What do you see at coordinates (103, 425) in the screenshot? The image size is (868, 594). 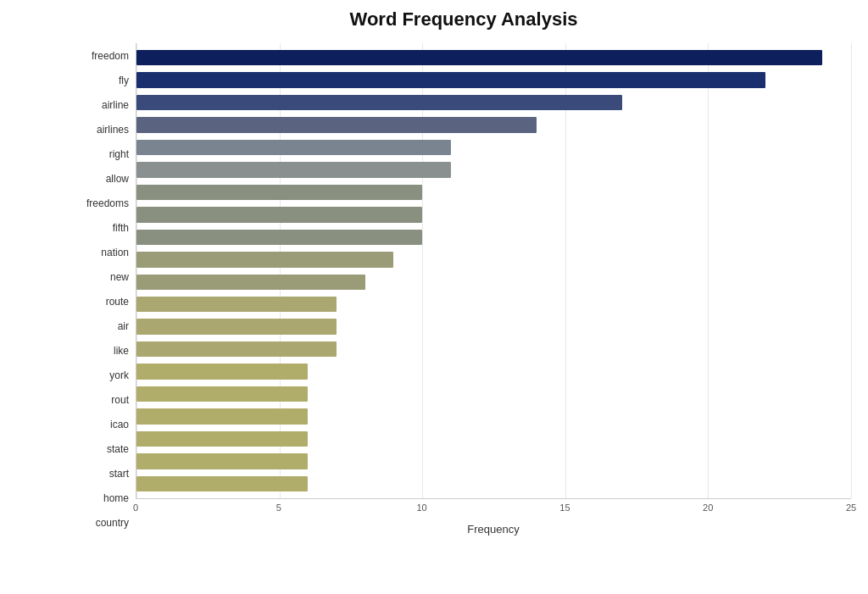 I see `y-label: icao` at bounding box center [103, 425].